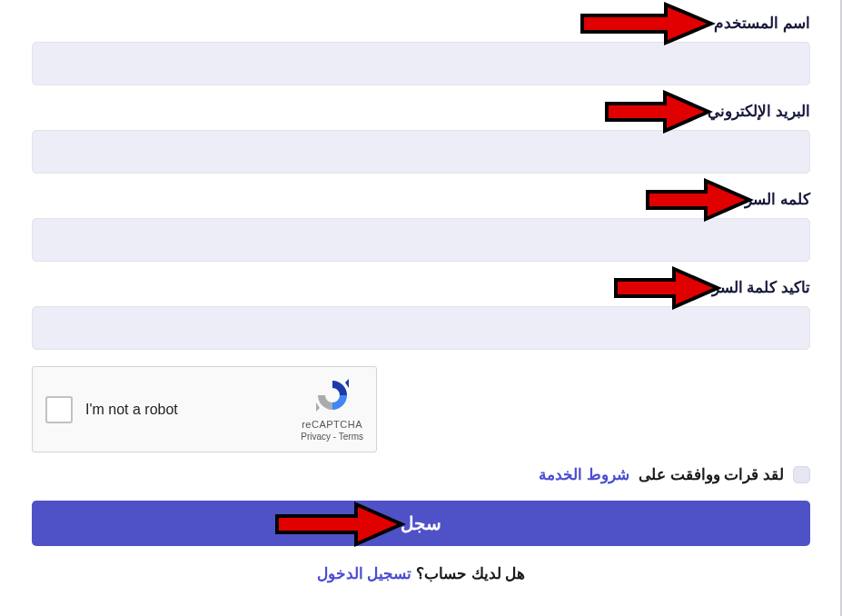 Image resolution: width=842 pixels, height=616 pixels. What do you see at coordinates (421, 287) in the screenshot?
I see `label-confirm-password: تاكيد كلمة السر` at bounding box center [421, 287].